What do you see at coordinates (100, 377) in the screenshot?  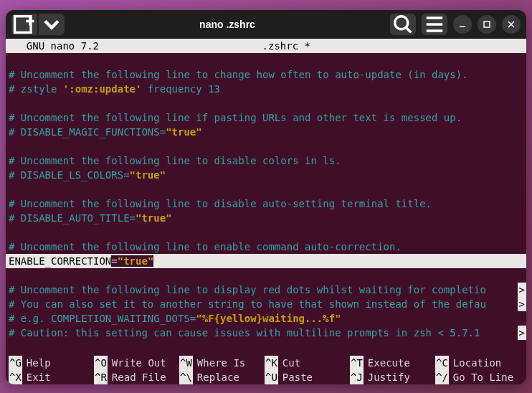 I see `help-key: ^R` at bounding box center [100, 377].